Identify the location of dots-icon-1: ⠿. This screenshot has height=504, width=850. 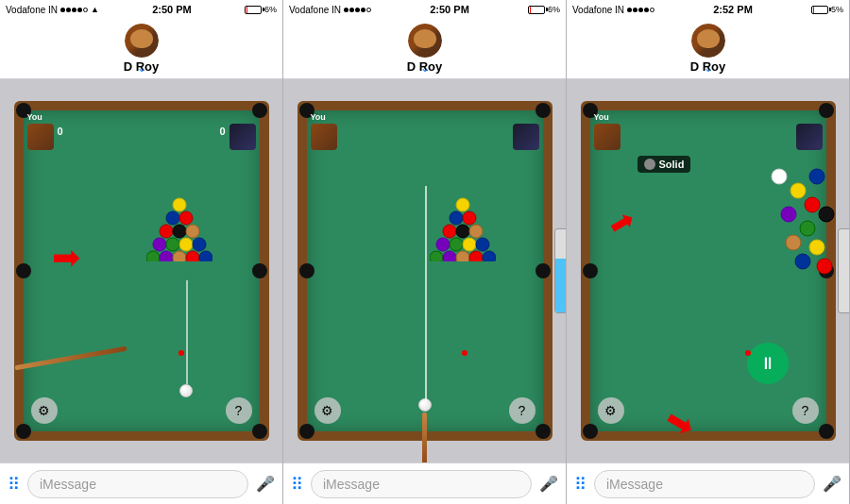
(13, 484).